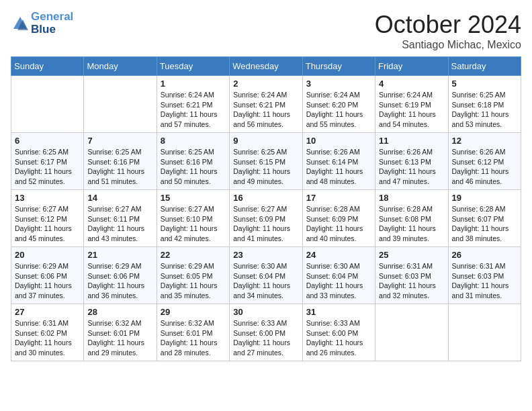  I want to click on calendar-cell: 15Sunrise: 6:27 AM Sunset: 6:10 PM Dayli…, so click(193, 219).